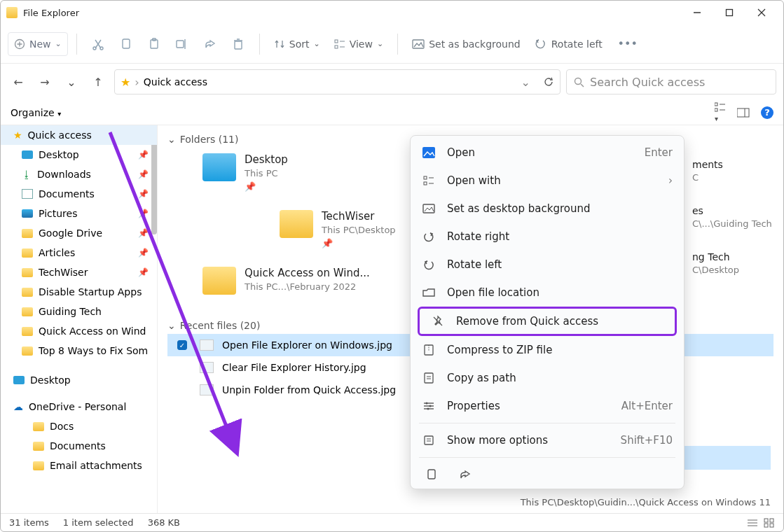 The height and width of the screenshot is (532, 784). Describe the element at coordinates (78, 465) in the screenshot. I see `sidebar-item-onedrive-email: Email attachments` at that location.